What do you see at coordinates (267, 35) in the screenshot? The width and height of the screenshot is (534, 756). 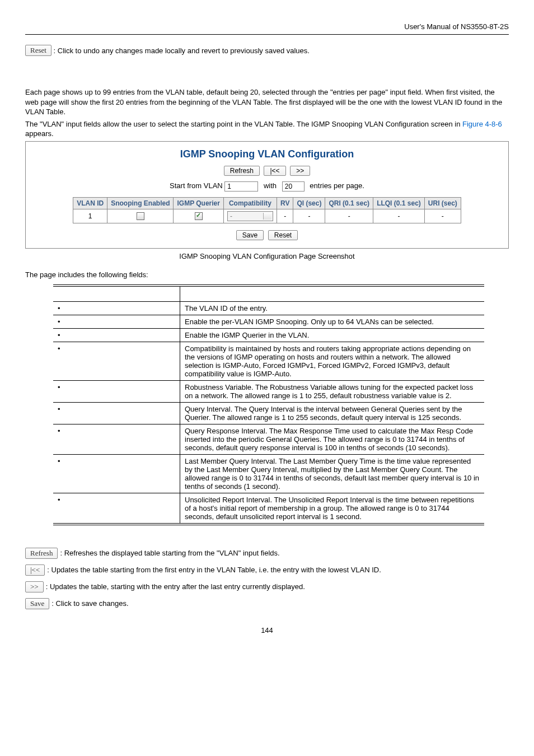 I see `header-rule` at bounding box center [267, 35].